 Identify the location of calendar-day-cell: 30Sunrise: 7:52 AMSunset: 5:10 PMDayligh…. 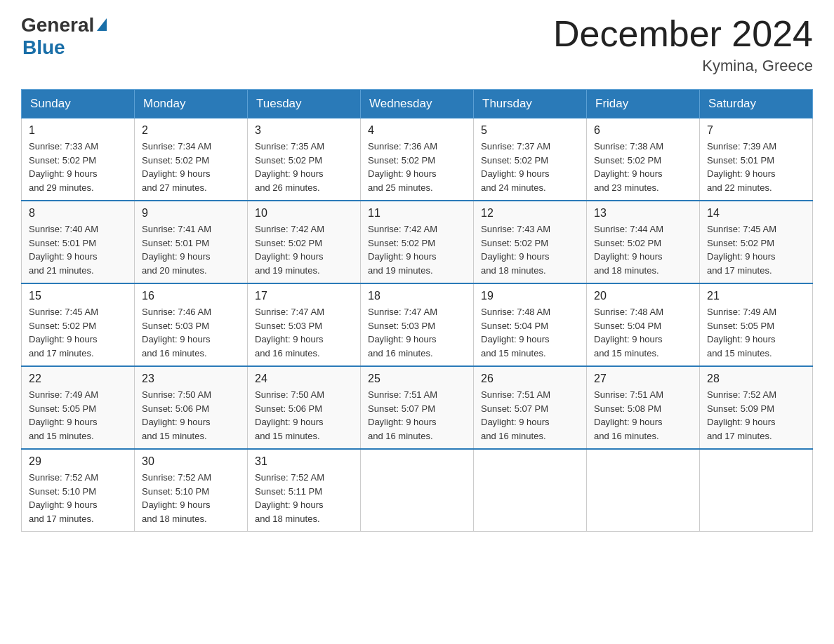
(191, 490).